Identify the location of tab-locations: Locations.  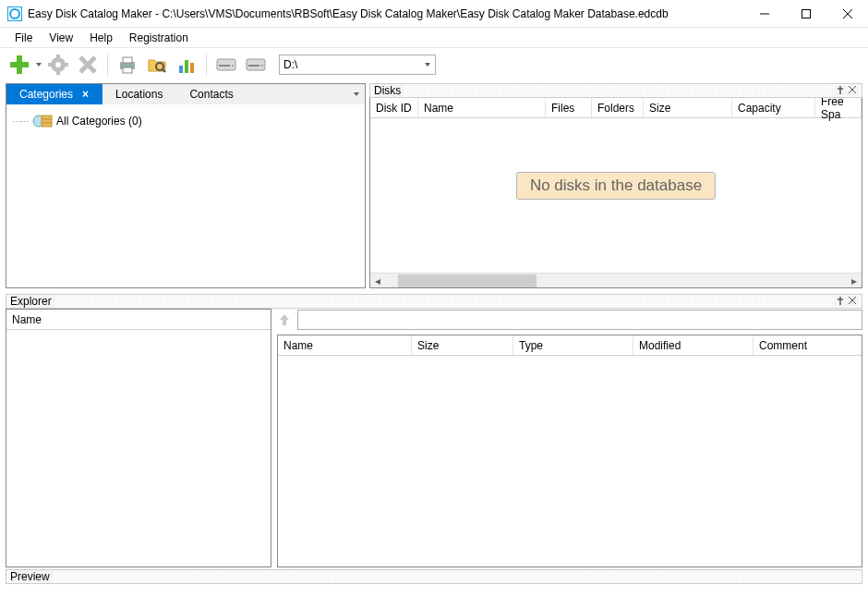
(139, 94).